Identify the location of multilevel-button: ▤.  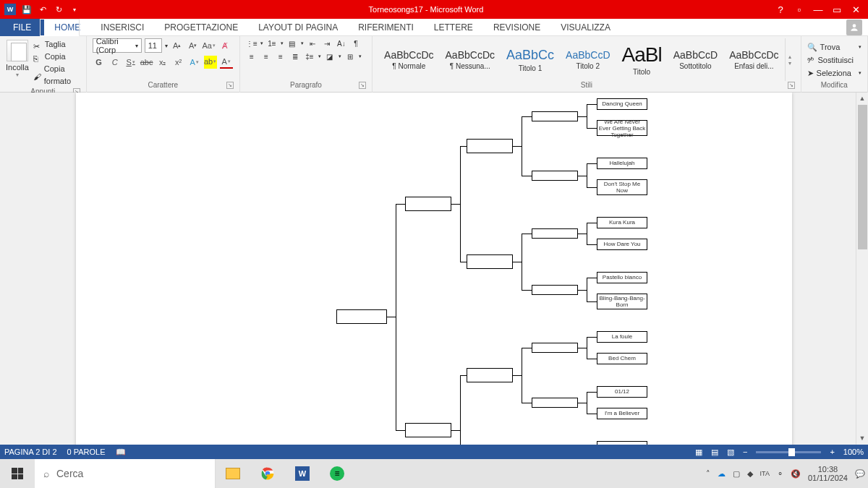
(292, 43).